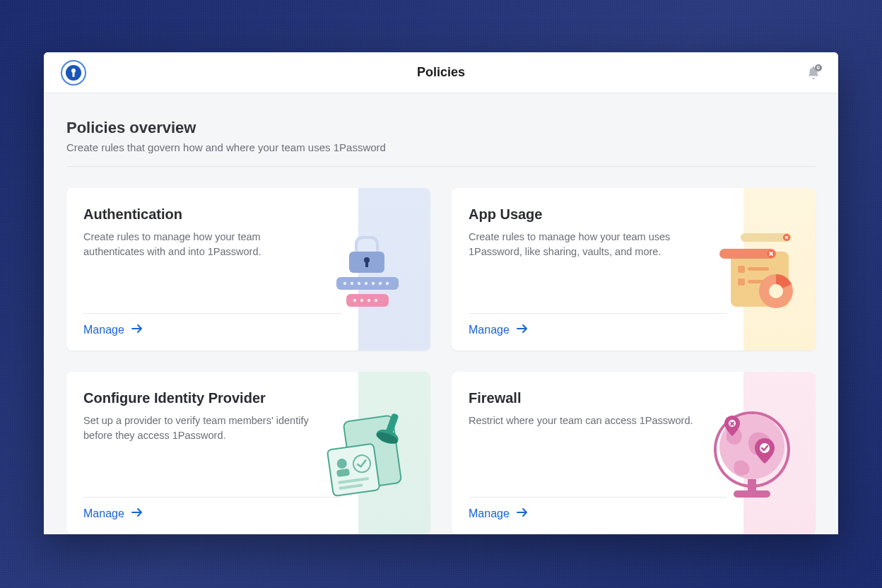 The height and width of the screenshot is (588, 882). I want to click on card-title: Firewall, so click(598, 399).